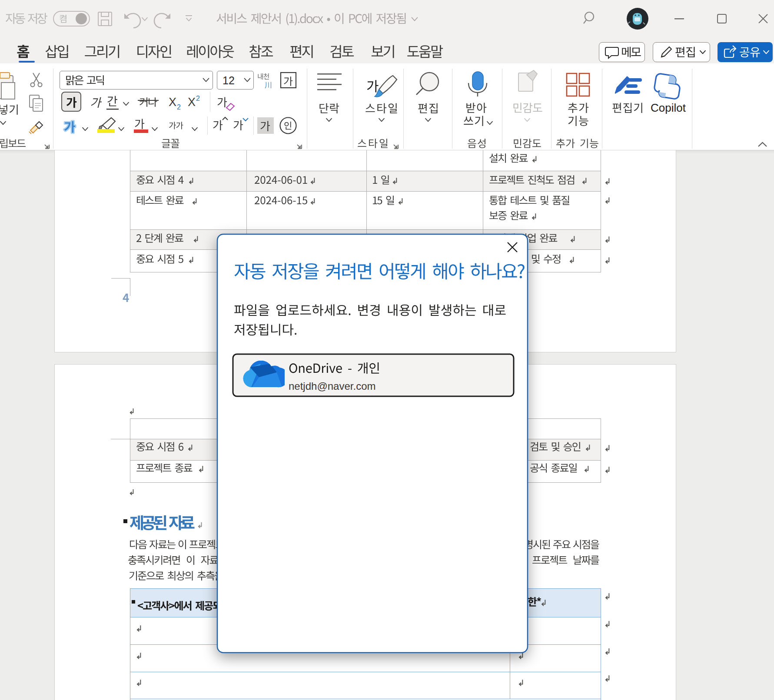 This screenshot has width=774, height=700. What do you see at coordinates (229, 80) in the screenshot?
I see `svg-text: 12` at bounding box center [229, 80].